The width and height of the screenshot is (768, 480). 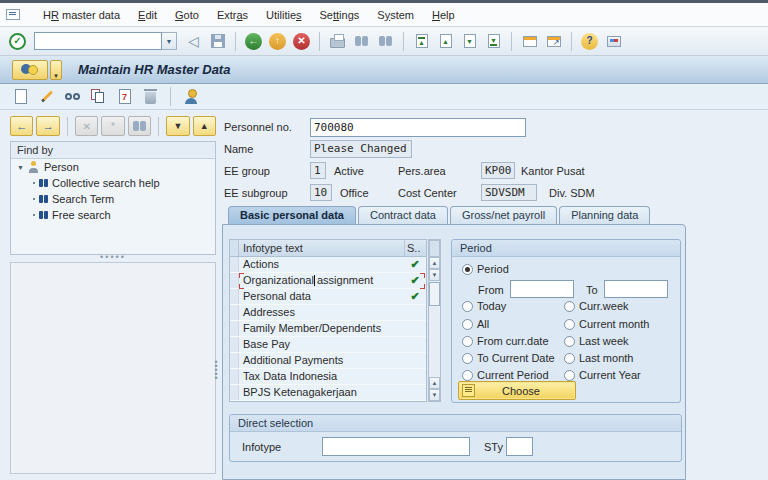 What do you see at coordinates (113, 183) in the screenshot?
I see `tree-item-collective-search-help: Collective search help` at bounding box center [113, 183].